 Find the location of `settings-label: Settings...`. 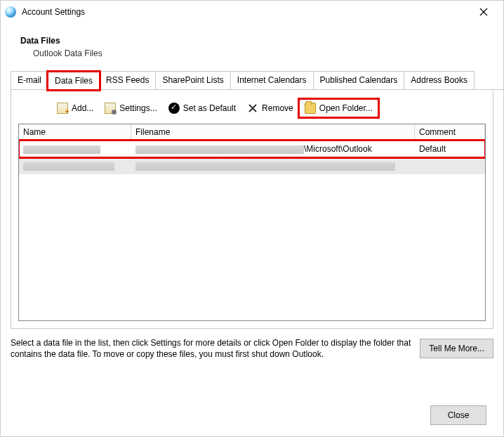

settings-label: Settings... is located at coordinates (138, 108).